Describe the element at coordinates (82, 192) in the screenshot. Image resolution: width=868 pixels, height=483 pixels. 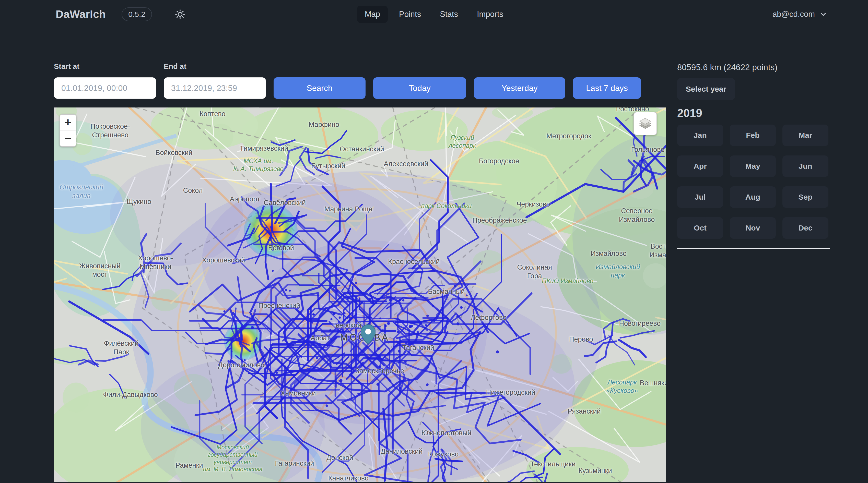
I see `map-label: Строгинский залив` at that location.